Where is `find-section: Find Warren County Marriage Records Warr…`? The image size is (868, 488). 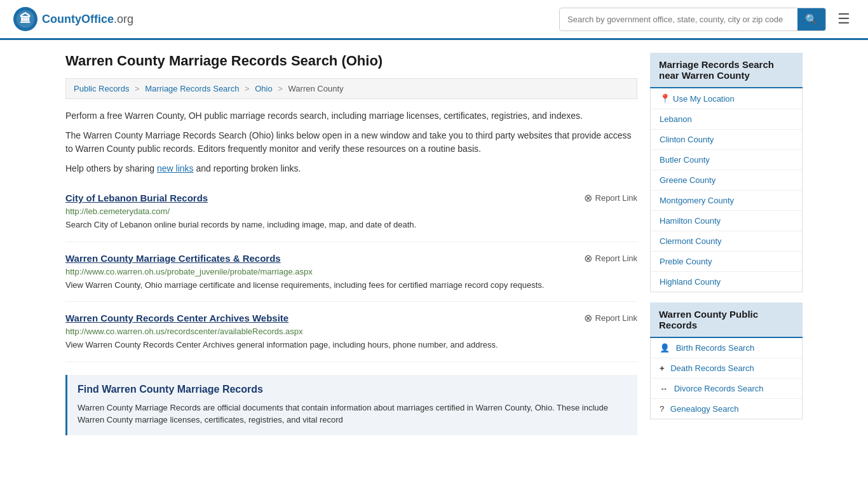
find-section: Find Warren County Marriage Records Warr… is located at coordinates (351, 405).